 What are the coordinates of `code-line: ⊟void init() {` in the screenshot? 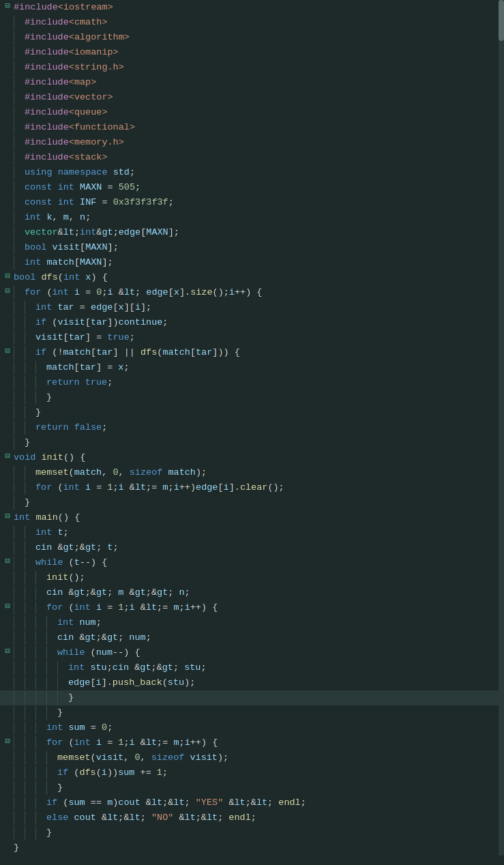 It's located at (252, 458).